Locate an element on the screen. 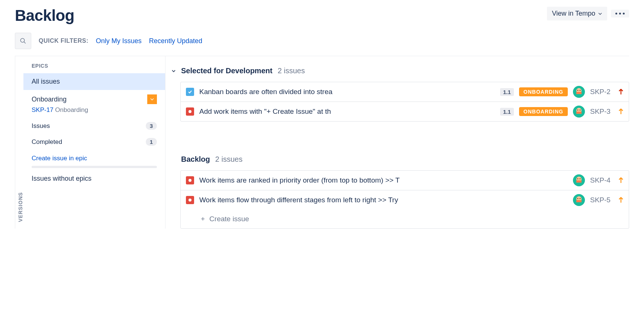 Image resolution: width=644 pixels, height=322 pixels. page-title: Backlog is located at coordinates (45, 16).